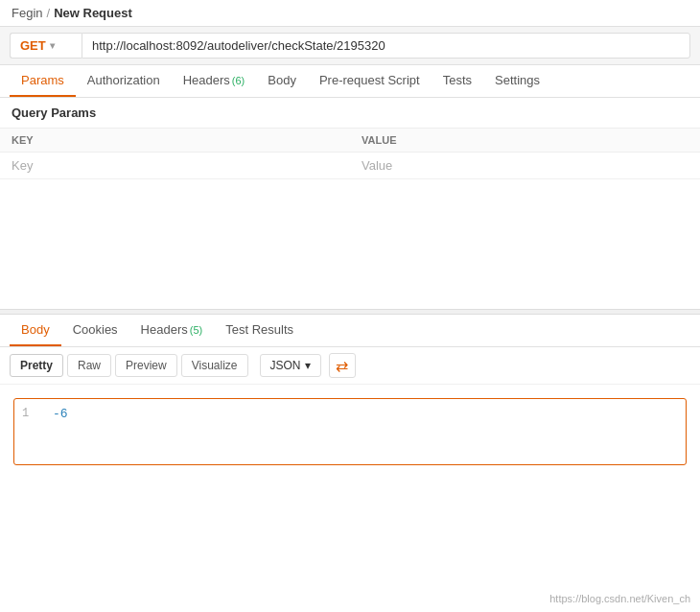  What do you see at coordinates (350, 113) in the screenshot?
I see `query-params-title: Query Params` at bounding box center [350, 113].